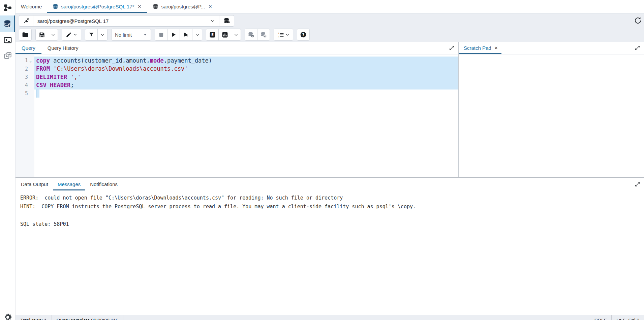  What do you see at coordinates (42, 35) in the screenshot?
I see `save-icon` at bounding box center [42, 35].